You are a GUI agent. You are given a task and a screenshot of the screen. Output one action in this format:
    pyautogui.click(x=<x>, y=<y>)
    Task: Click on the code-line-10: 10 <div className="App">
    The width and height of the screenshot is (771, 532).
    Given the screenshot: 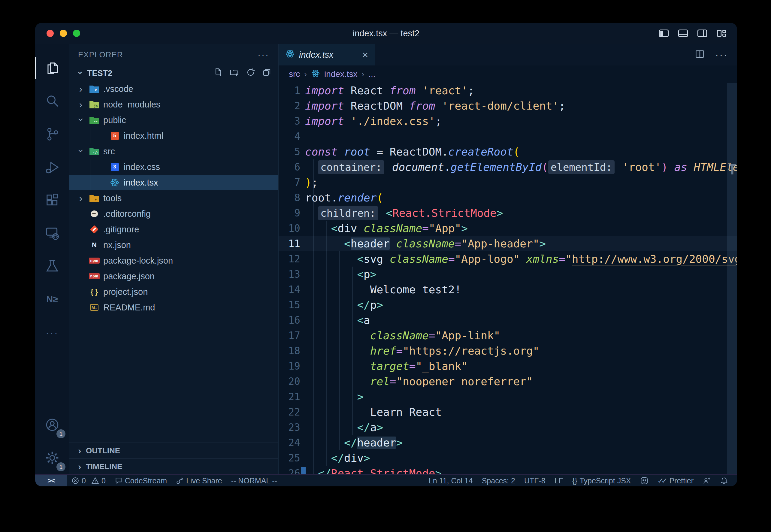 What is the action you would take?
    pyautogui.click(x=508, y=228)
    